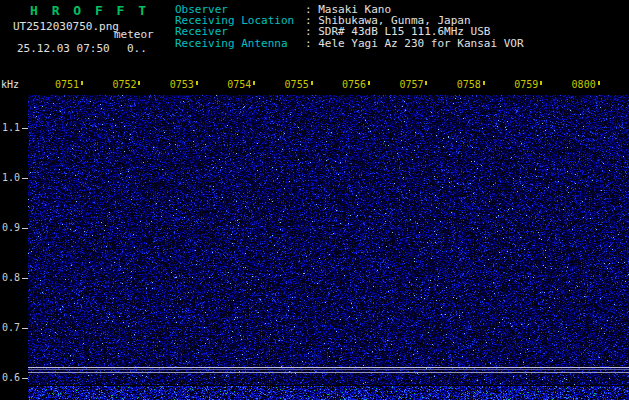 The width and height of the screenshot is (629, 400). Describe the element at coordinates (182, 84) in the screenshot. I see `time-tick-label: 0753` at that location.